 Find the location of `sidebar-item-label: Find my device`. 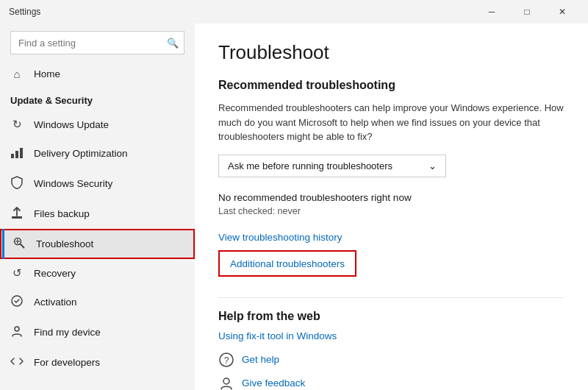

sidebar-item-label: Find my device is located at coordinates (109, 333).